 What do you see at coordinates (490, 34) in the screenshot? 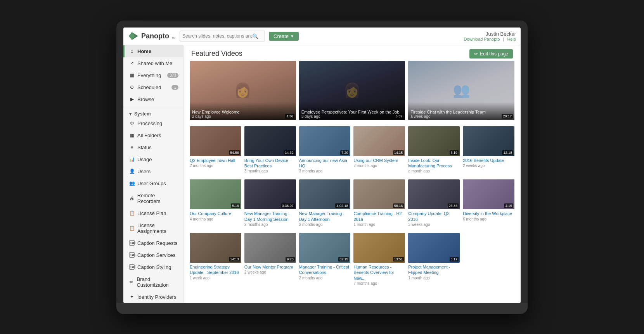
I see `user-name: Justin Becker` at bounding box center [490, 34].